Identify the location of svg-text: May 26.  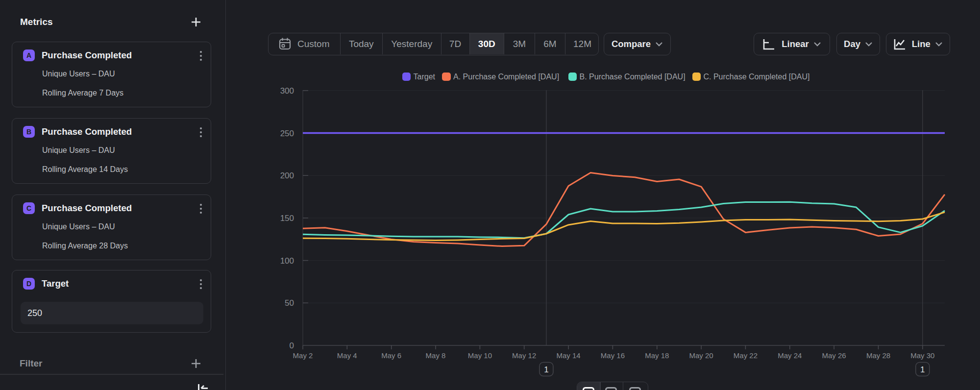
(834, 356).